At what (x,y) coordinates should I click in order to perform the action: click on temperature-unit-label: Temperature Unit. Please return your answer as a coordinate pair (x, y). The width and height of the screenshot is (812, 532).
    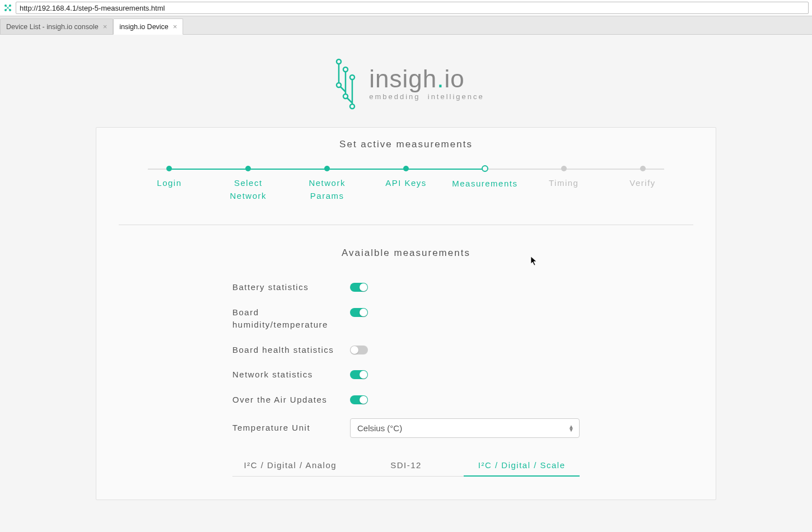
    Looking at the image, I should click on (288, 428).